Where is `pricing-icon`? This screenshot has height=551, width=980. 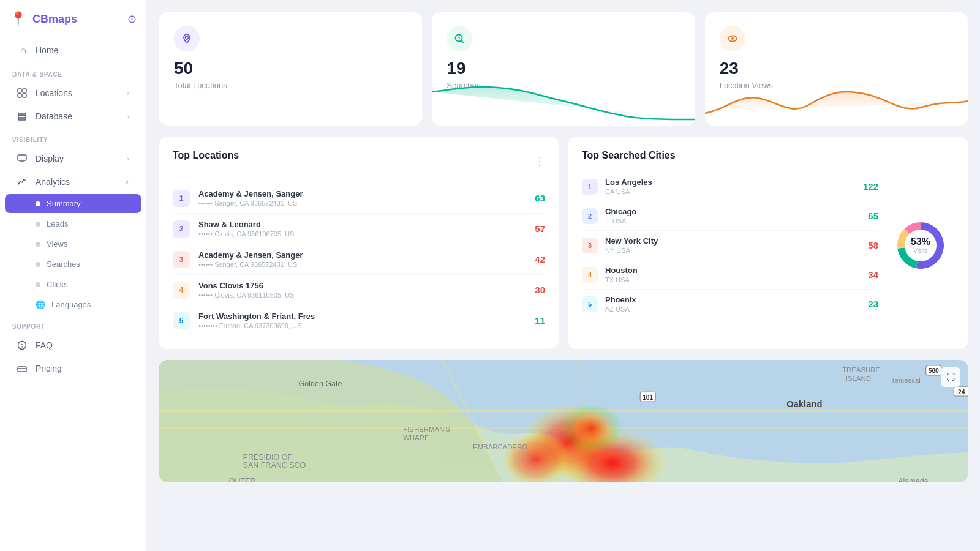
pricing-icon is located at coordinates (23, 369).